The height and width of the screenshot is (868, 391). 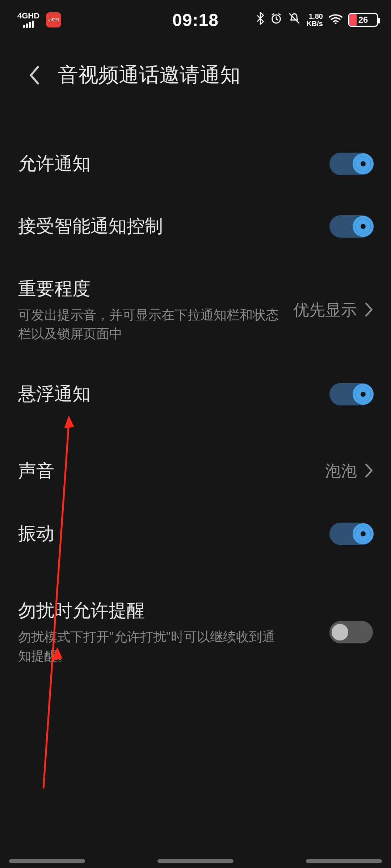 I want to click on row-value: 优先显示, so click(x=325, y=310).